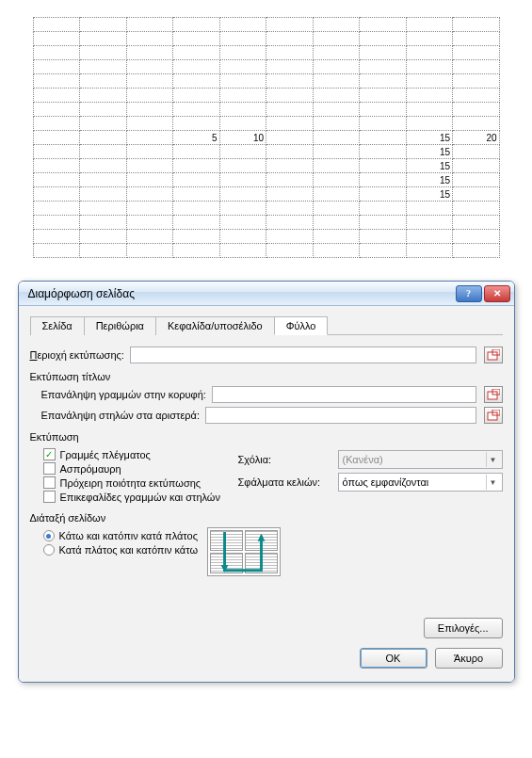 This screenshot has height=758, width=532. I want to click on help-icon: ?, so click(469, 294).